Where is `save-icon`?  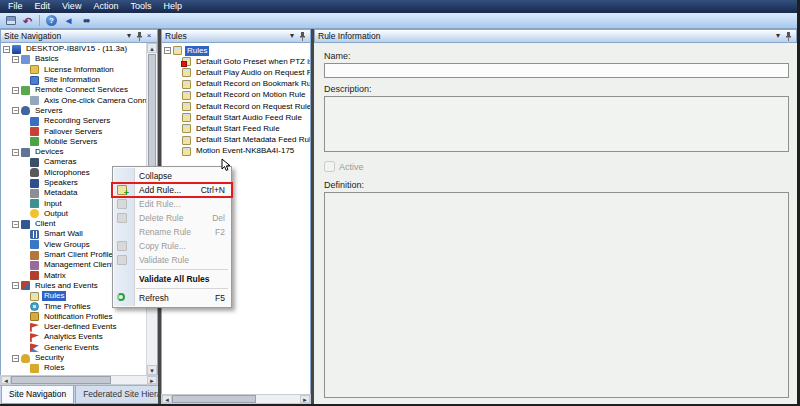 save-icon is located at coordinates (10, 20).